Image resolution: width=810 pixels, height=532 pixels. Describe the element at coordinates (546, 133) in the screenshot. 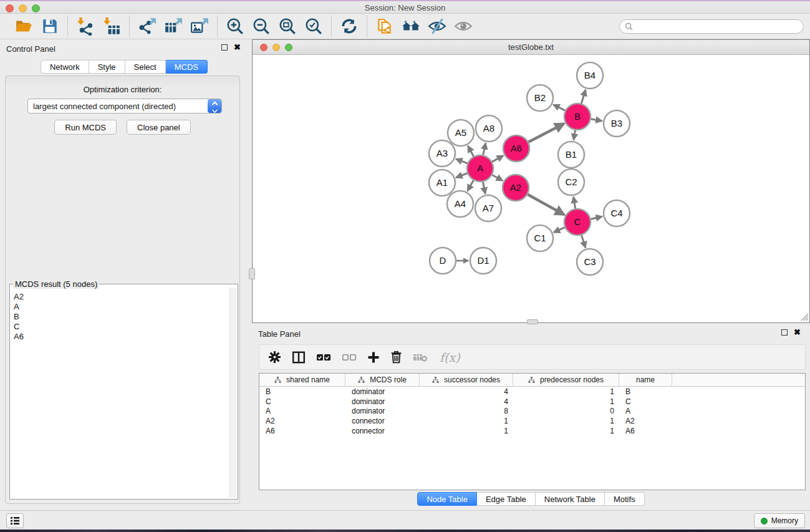

I see `edge-A6-B` at that location.